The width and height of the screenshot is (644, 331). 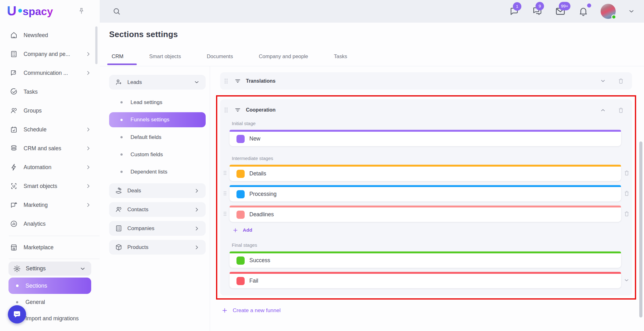 What do you see at coordinates (119, 247) in the screenshot?
I see `products-icon` at bounding box center [119, 247].